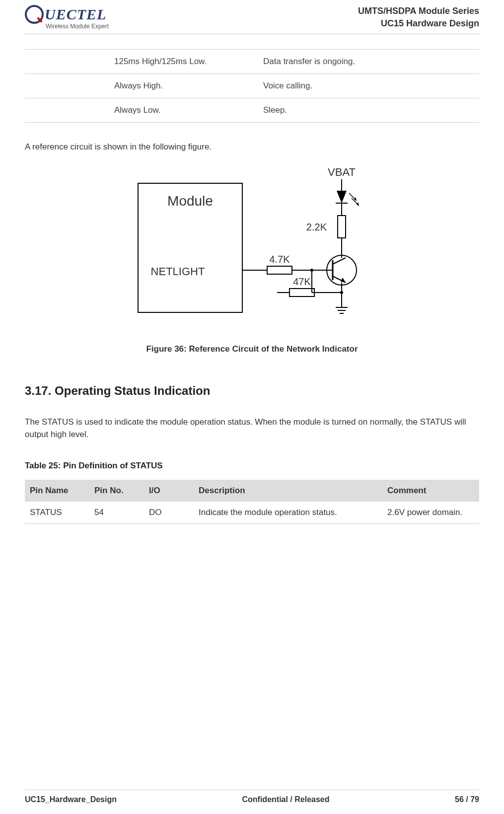  What do you see at coordinates (57, 513) in the screenshot?
I see `td-pin-name: STATUS` at bounding box center [57, 513].